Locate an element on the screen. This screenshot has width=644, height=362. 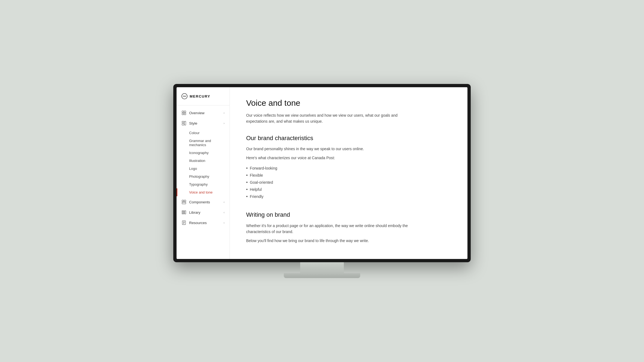
page-intro: Our voice reflects how we view ourselves… is located at coordinates (328, 118).